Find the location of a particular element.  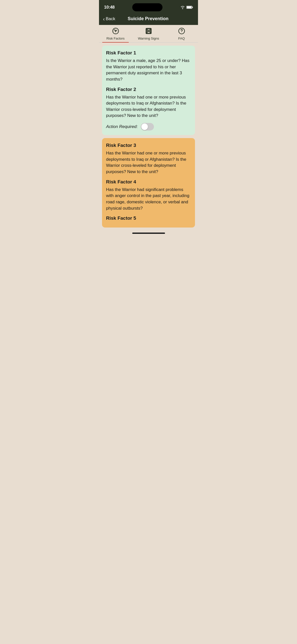

home-indicator-area is located at coordinates (149, 233).